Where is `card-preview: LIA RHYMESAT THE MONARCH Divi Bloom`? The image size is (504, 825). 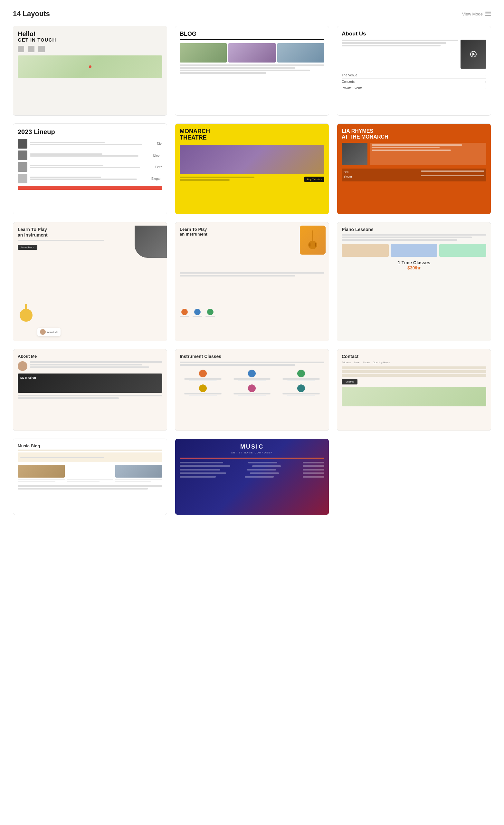 card-preview: LIA RHYMESAT THE MONARCH Divi Bloom is located at coordinates (414, 169).